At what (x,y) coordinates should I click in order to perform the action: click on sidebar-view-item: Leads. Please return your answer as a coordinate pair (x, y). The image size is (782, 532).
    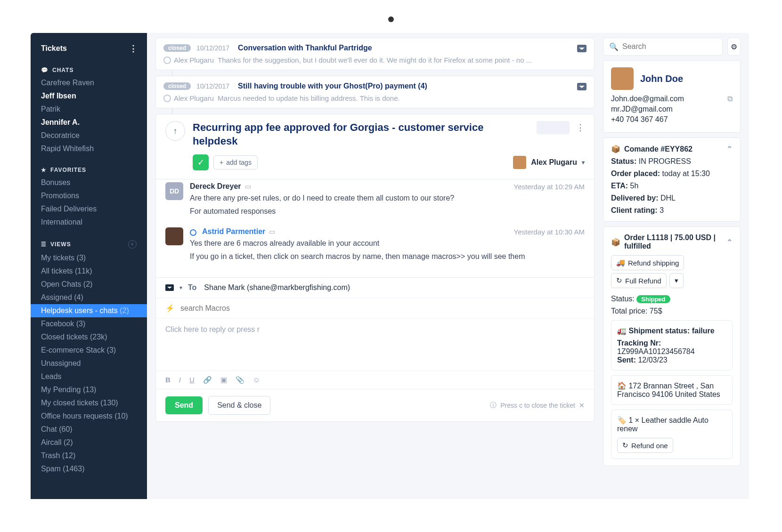
    Looking at the image, I should click on (89, 377).